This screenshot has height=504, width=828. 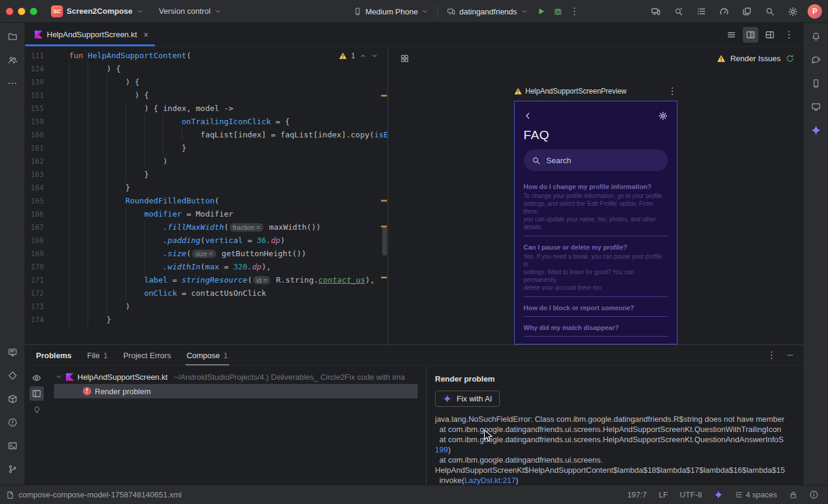 What do you see at coordinates (691, 494) in the screenshot?
I see `encoding-widget: UTF-8` at bounding box center [691, 494].